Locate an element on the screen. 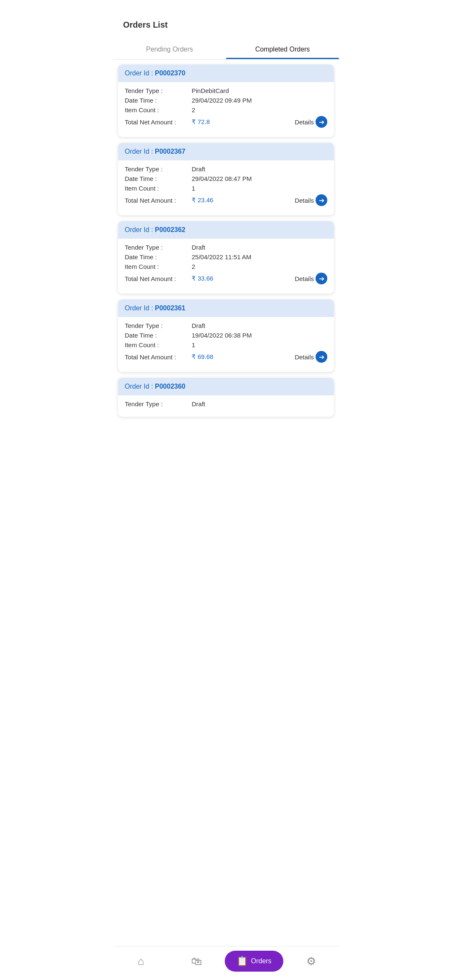  order-id-label-3: Order Id : is located at coordinates (140, 308).